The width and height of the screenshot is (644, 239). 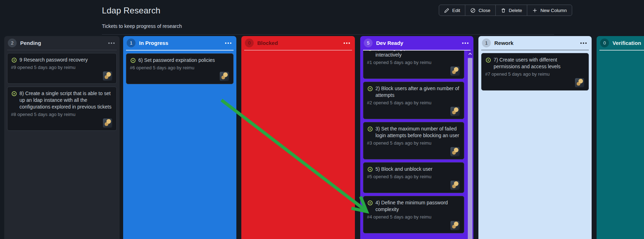 What do you see at coordinates (414, 62) in the screenshot?
I see `card-meta: #1 opened 5 days ago by reimu` at bounding box center [414, 62].